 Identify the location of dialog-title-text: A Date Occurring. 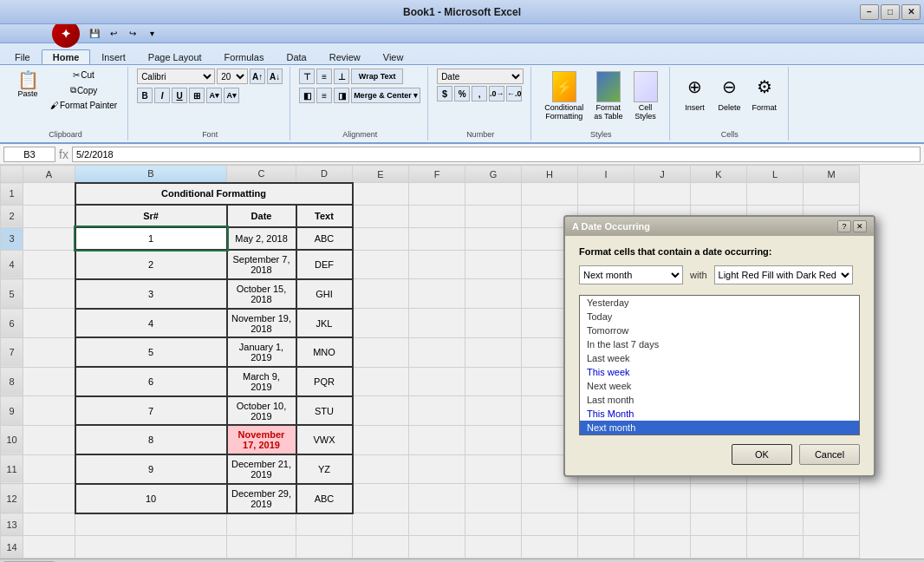
(611, 226).